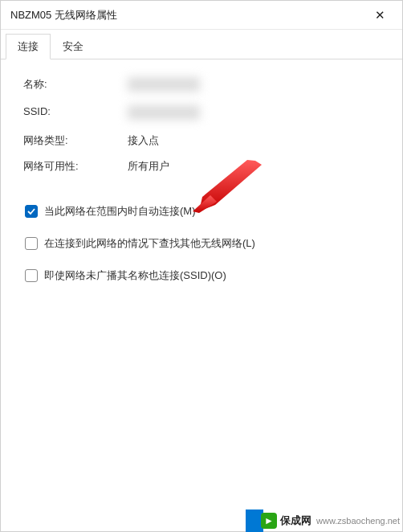 The image size is (403, 532). I want to click on close-button: ✕, so click(380, 15).